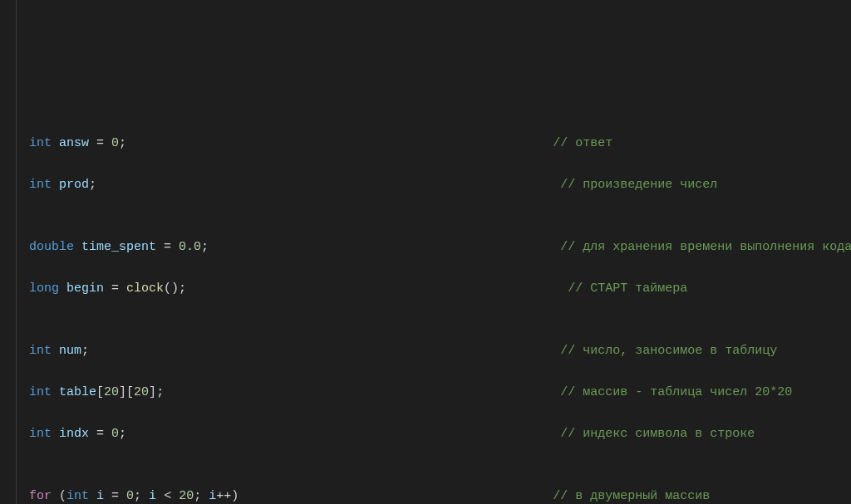  I want to click on variable: begin, so click(85, 289).